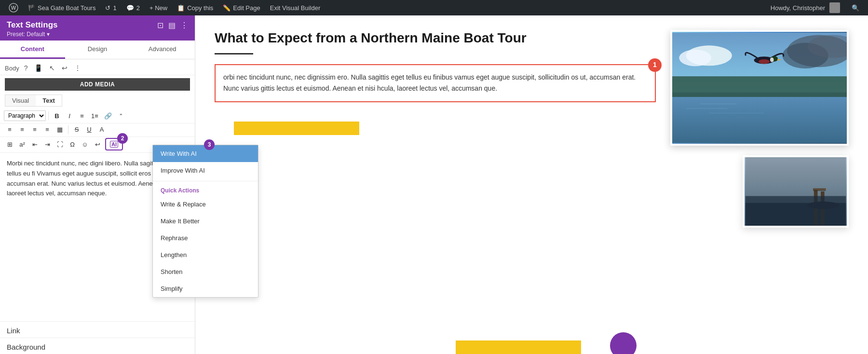 Image resolution: width=868 pixels, height=354 pixels. Describe the element at coordinates (181, 8) in the screenshot. I see `copy-icon: 📋` at that location.